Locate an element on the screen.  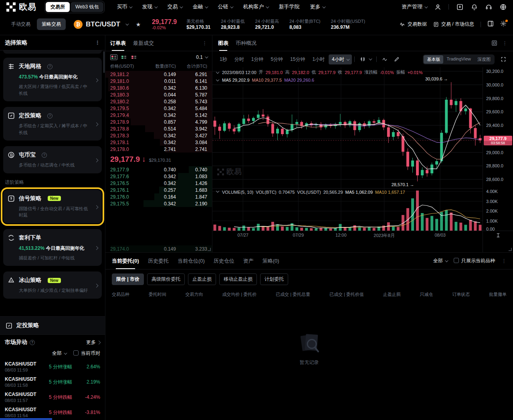
orderbook-tab-订单表: 订单表 is located at coordinates (118, 43).